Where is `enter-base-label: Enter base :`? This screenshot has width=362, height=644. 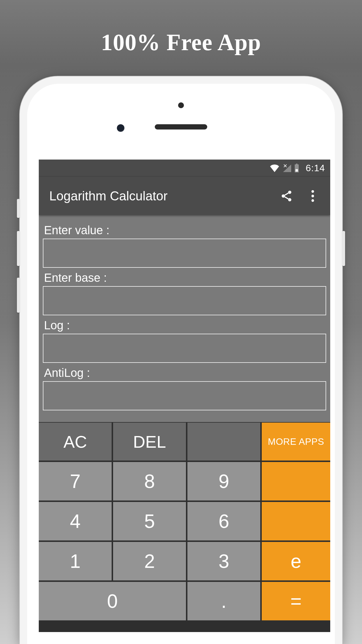 enter-base-label: Enter base : is located at coordinates (185, 278).